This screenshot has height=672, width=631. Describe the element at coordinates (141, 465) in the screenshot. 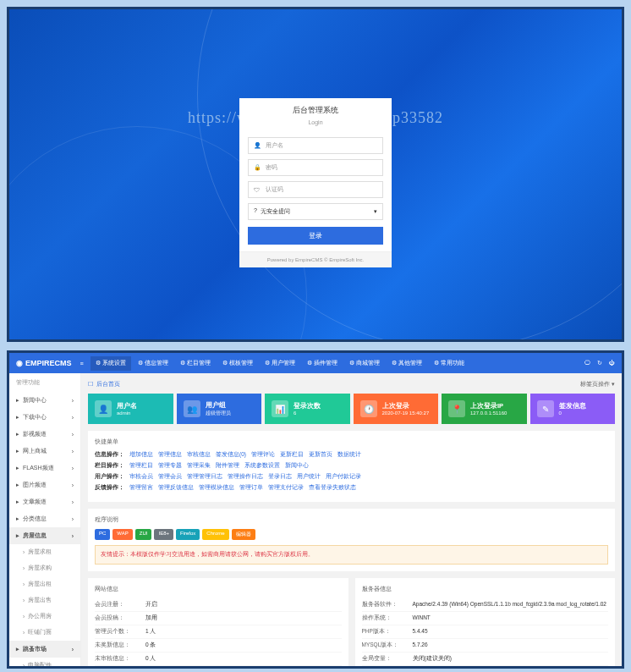

I see `quick-link: 管理栏目` at that location.